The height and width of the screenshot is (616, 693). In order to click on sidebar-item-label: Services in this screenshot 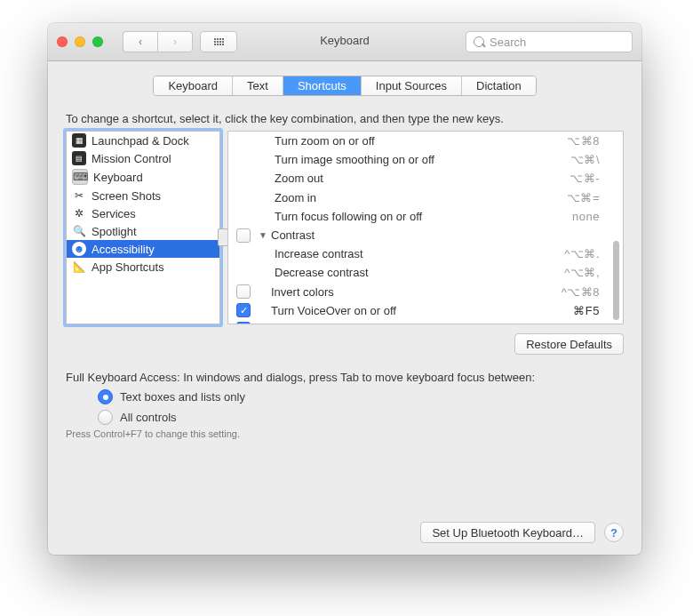, I will do `click(114, 213)`.